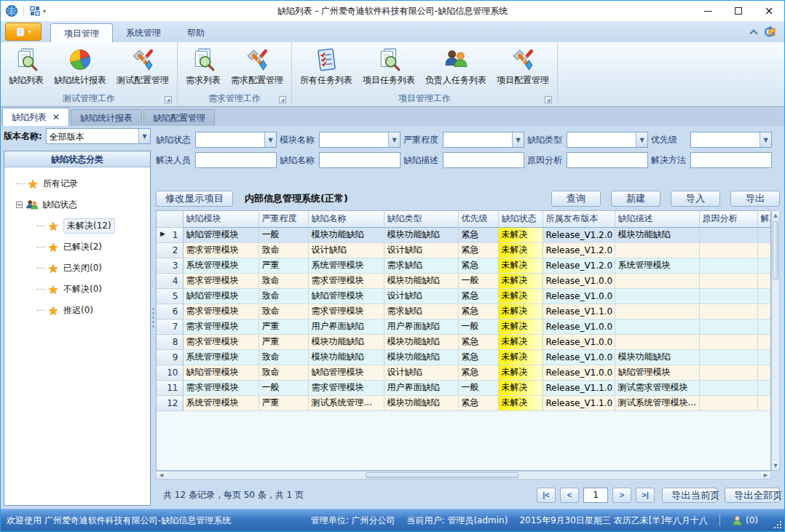 The height and width of the screenshot is (532, 785). I want to click on ribbon-tab-系统管理: 系统管理, so click(143, 33).